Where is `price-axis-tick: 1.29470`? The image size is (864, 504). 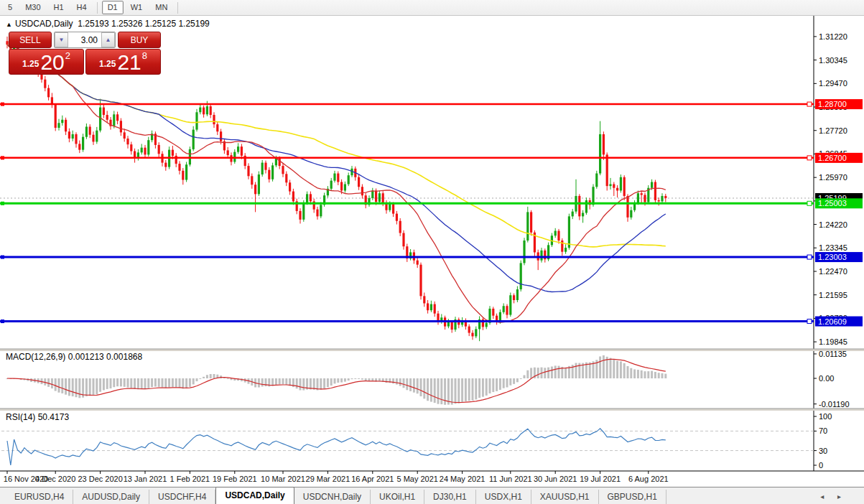
price-axis-tick: 1.29470 is located at coordinates (833, 83).